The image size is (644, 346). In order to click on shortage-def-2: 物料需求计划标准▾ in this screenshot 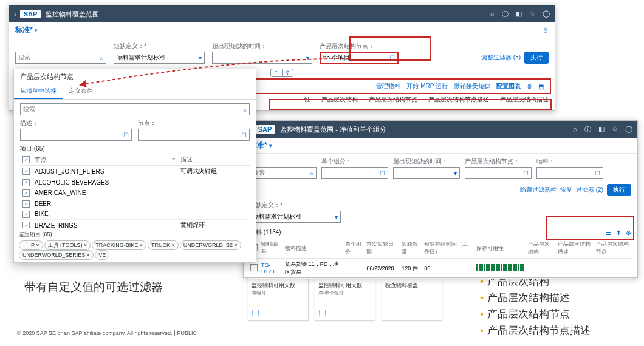, I will do `click(295, 217)`.